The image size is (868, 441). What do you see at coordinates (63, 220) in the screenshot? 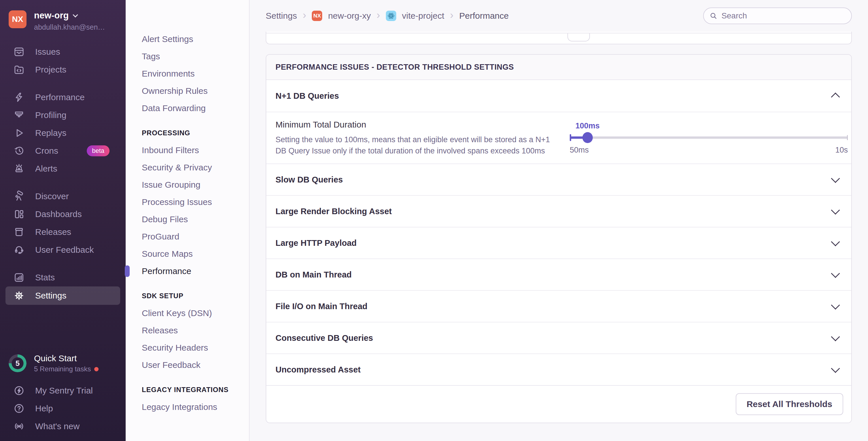
I see `primary-sidebar: NX new-org abdullah.khan@sen… Issues Pro…` at bounding box center [63, 220].